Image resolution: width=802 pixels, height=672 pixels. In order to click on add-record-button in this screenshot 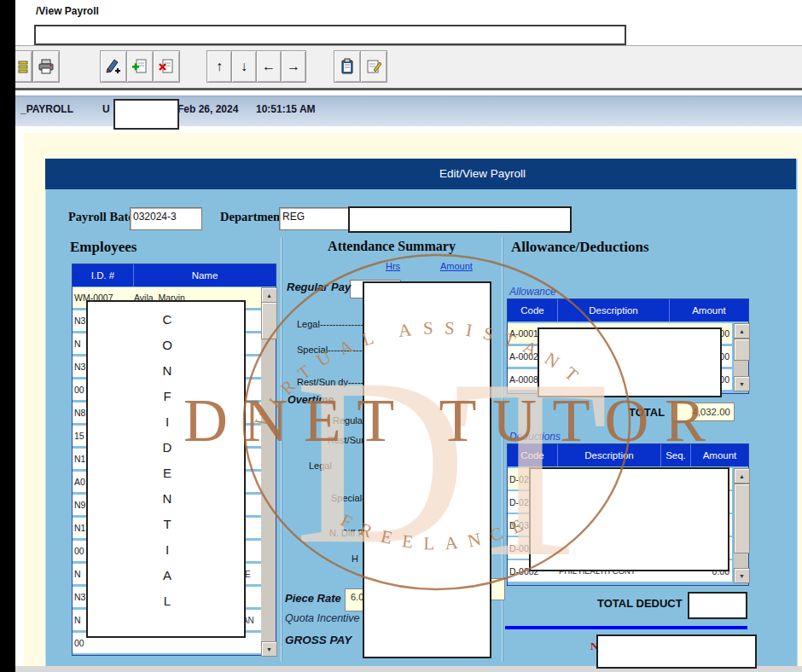, I will do `click(140, 67)`.